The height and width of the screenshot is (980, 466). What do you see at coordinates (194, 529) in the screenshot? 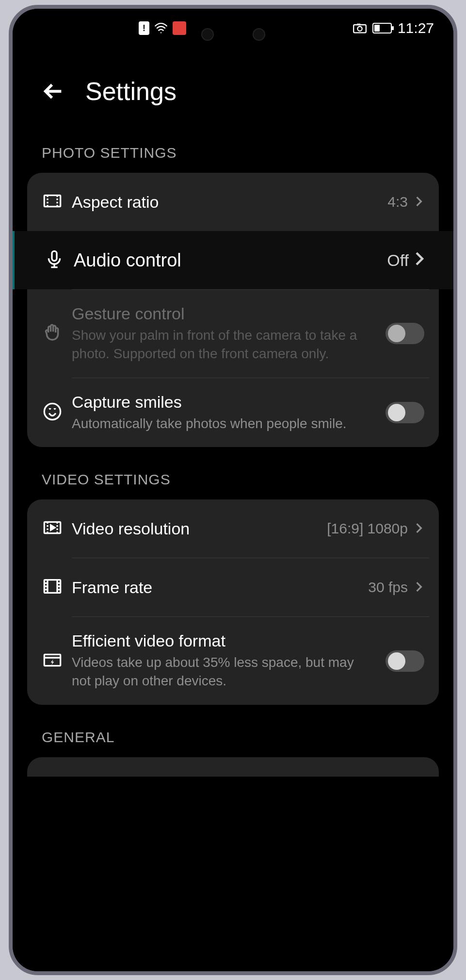
I see `video-resolution-label: Video resolution` at bounding box center [194, 529].